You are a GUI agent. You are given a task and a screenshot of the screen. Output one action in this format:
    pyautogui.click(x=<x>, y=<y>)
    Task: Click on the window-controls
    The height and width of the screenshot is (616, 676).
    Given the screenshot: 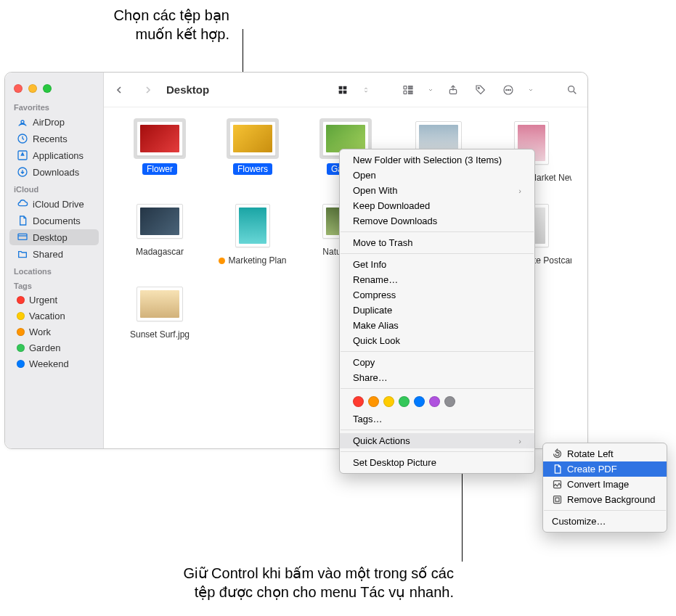 What is the action you would take?
    pyautogui.click(x=54, y=88)
    